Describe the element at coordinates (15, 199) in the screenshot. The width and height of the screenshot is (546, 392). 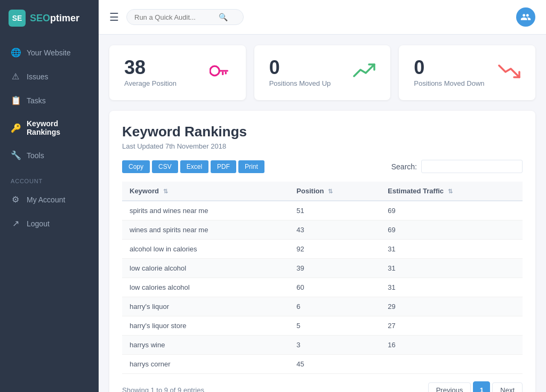
I see `my-account-icon: ⚙` at that location.